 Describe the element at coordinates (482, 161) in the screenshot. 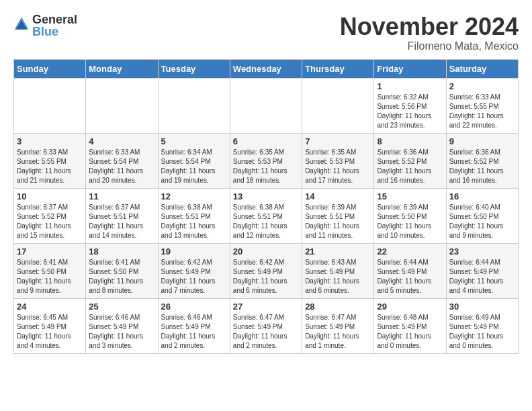

I see `calendar-cell: 9Sunrise: 6:36 AM Sunset: 5:52 PM Daylig…` at that location.